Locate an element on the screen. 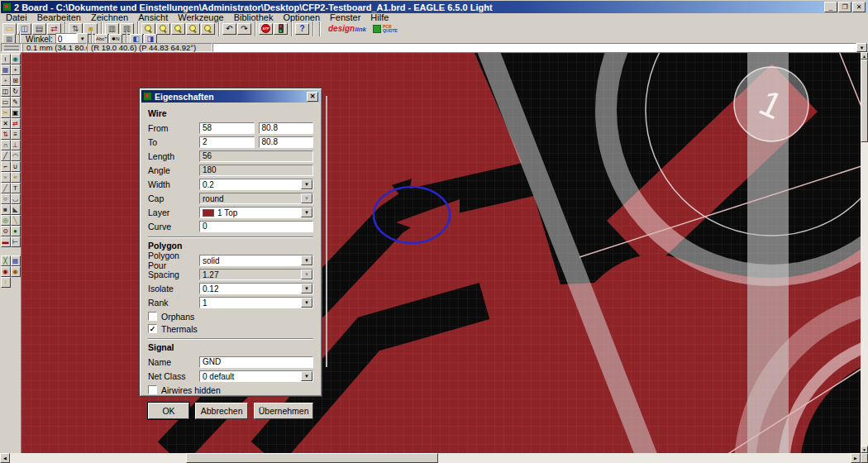 The height and width of the screenshot is (463, 868). tool-ratsnest-button: ╳ is located at coordinates (6, 261).